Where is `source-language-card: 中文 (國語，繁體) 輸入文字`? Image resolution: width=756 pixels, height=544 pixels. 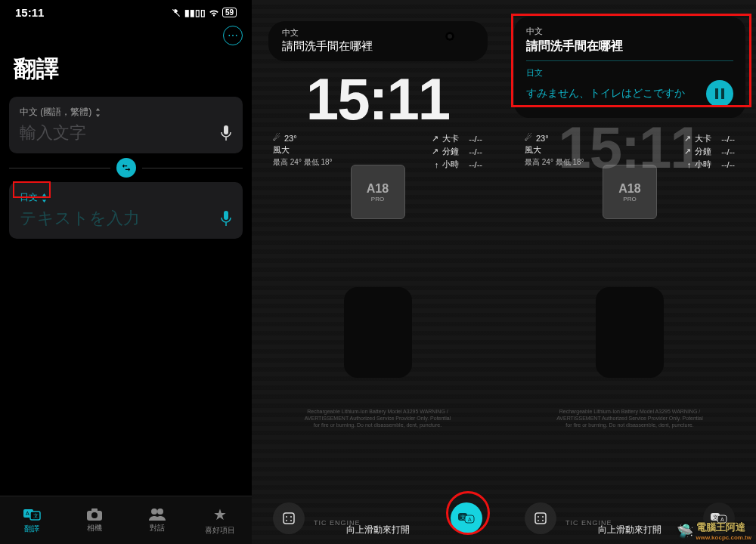
source-language-card: 中文 (國語，繁體) 輸入文字 is located at coordinates (125, 125).